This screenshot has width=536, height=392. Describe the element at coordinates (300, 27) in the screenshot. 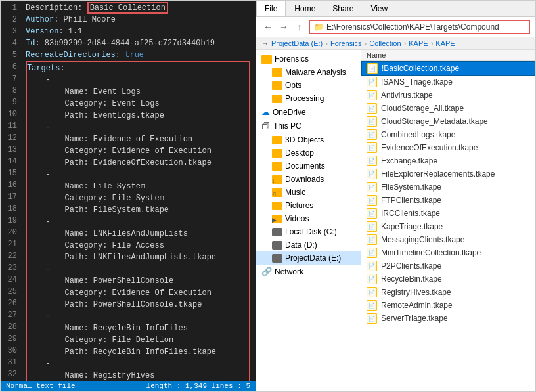

I see `nav-up-button: ↑` at that location.